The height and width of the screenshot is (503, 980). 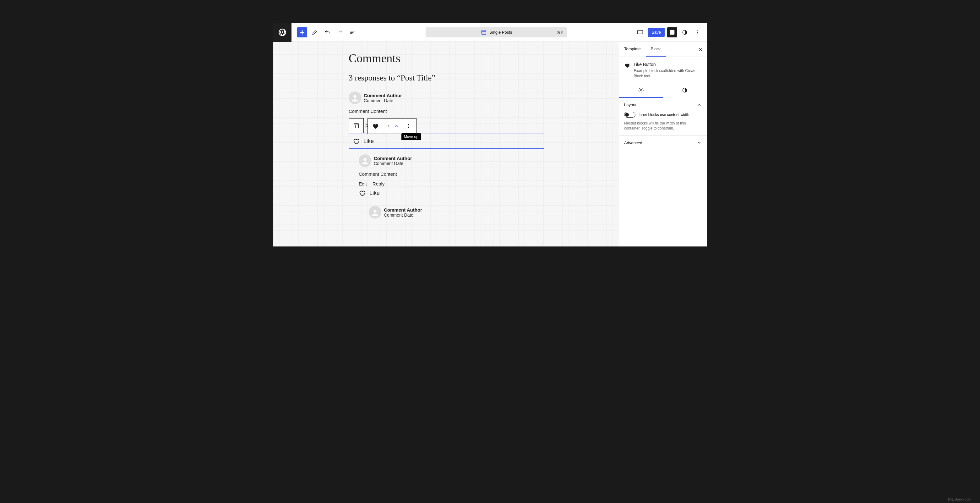 I want to click on block-card-description: Example block scaffolded with Create Blo…, so click(x=667, y=73).